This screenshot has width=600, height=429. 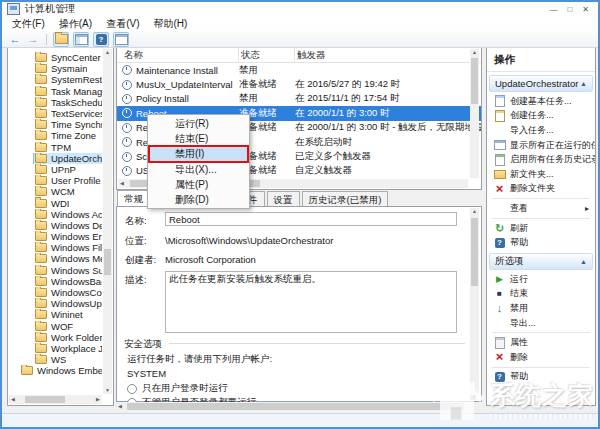 I want to click on radio-run-logged-on: 只在用户登录时运行, so click(x=178, y=388).